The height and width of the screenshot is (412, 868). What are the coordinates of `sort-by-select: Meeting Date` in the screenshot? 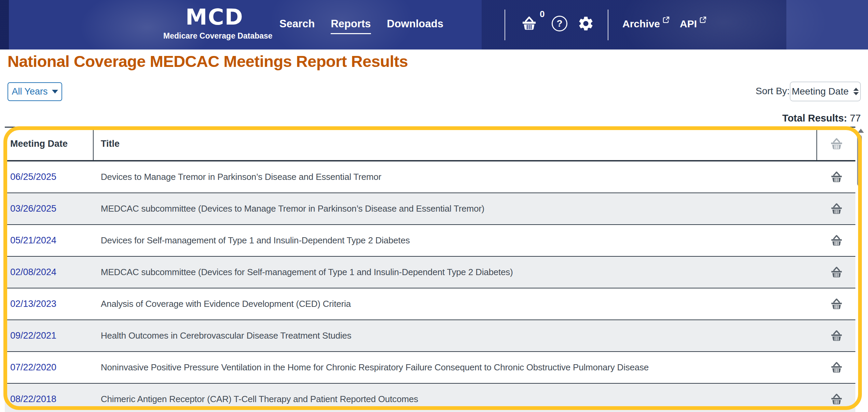 It's located at (825, 91).